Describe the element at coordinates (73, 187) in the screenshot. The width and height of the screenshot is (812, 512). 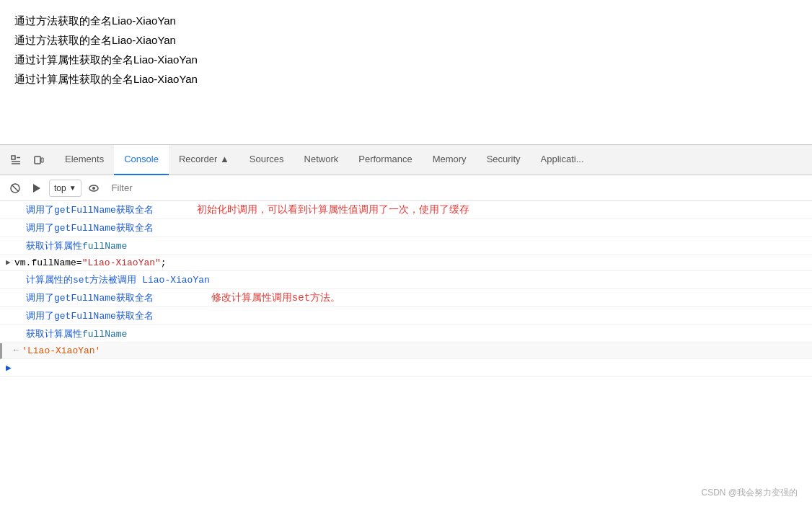
I see `chevron-down-icon: ▼` at that location.